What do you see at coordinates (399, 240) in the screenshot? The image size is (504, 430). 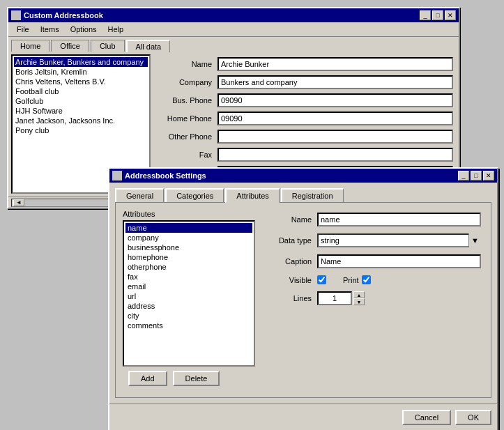 I see `datatype-select-wrapper: string integer boolean ▼` at bounding box center [399, 240].